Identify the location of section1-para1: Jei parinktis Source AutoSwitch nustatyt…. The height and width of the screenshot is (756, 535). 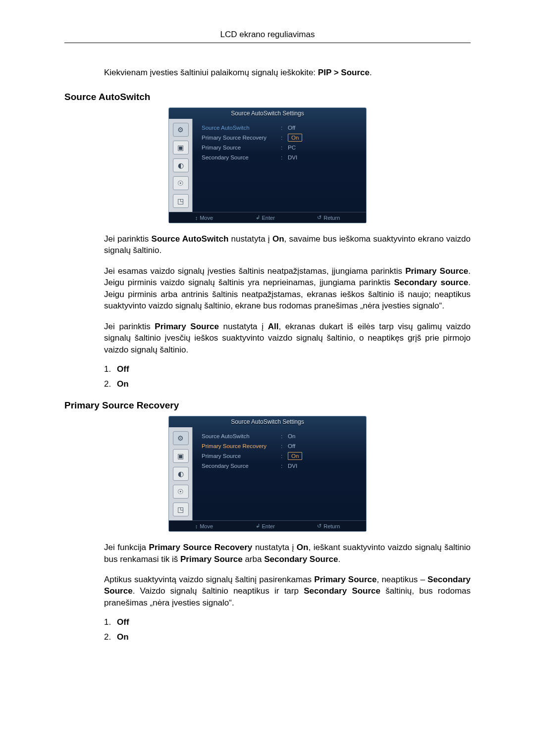
(287, 245).